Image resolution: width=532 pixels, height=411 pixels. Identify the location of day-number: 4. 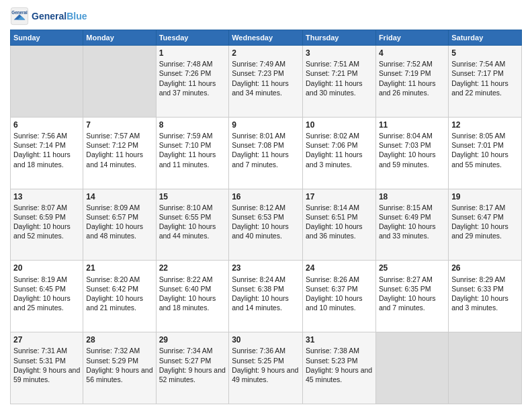
(412, 53).